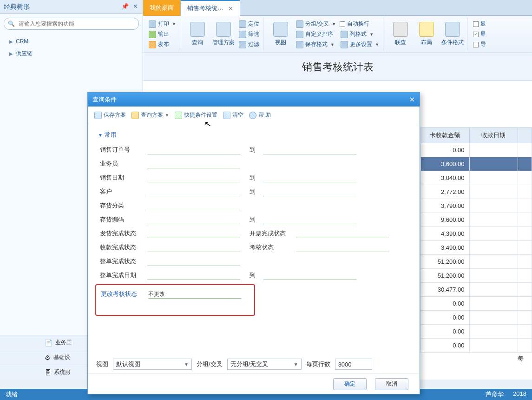 The height and width of the screenshot is (400, 532). Describe the element at coordinates (110, 115) in the screenshot. I see `save-scheme-button: 保存方案` at that location.